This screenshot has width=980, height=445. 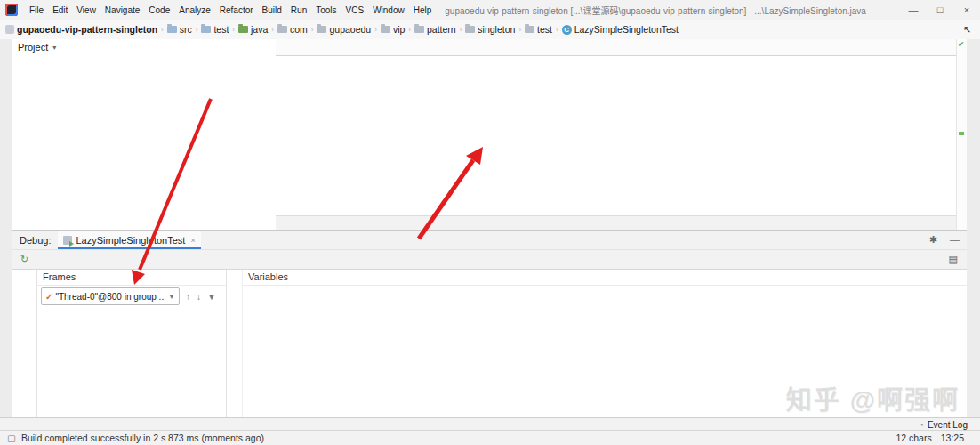 What do you see at coordinates (25, 260) in the screenshot?
I see `rerun-button: ↻` at bounding box center [25, 260].